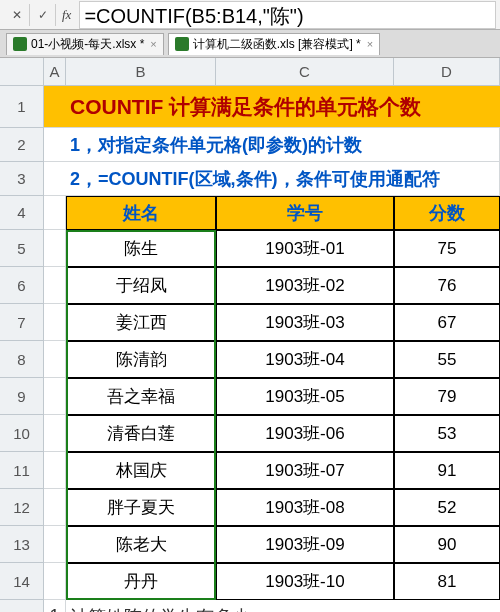 The height and width of the screenshot is (612, 500). Describe the element at coordinates (141, 434) in the screenshot. I see `cell-name: 清香白莲` at that location.